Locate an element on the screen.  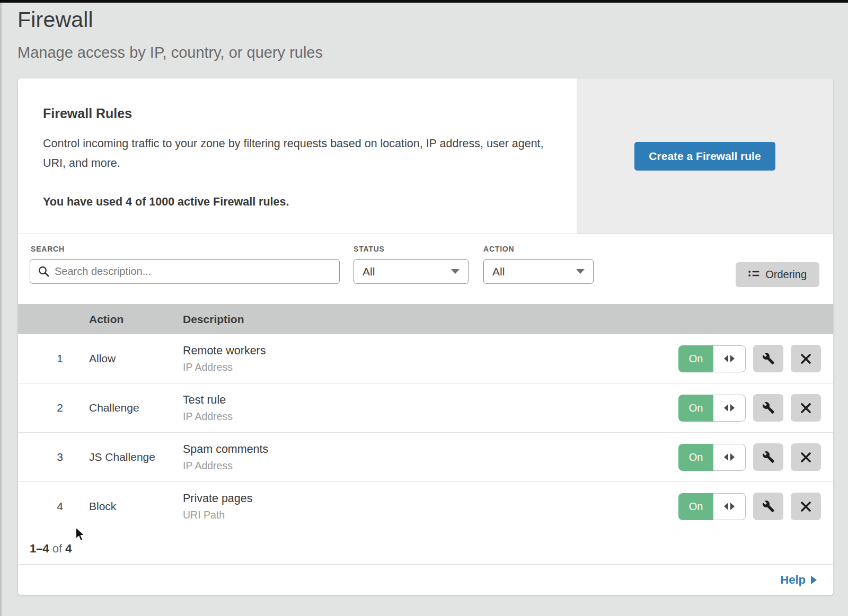
status-selected-value: All is located at coordinates (369, 272).